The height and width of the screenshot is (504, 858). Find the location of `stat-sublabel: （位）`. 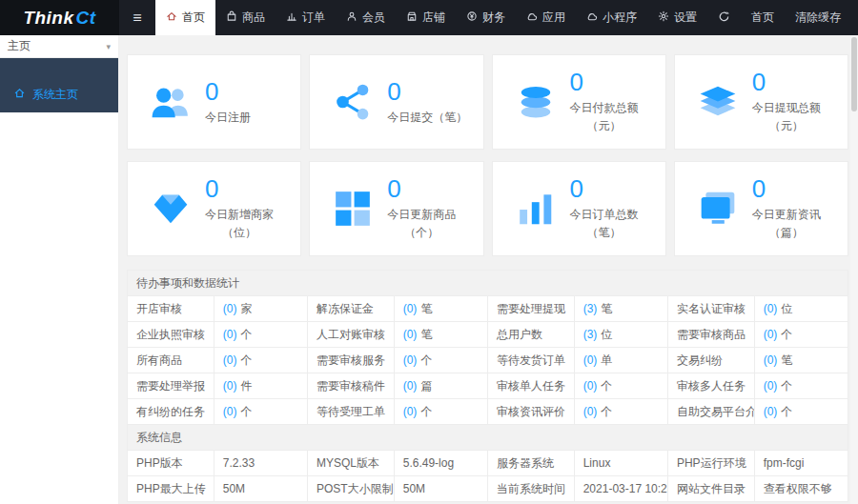

stat-sublabel: （位） is located at coordinates (239, 232).